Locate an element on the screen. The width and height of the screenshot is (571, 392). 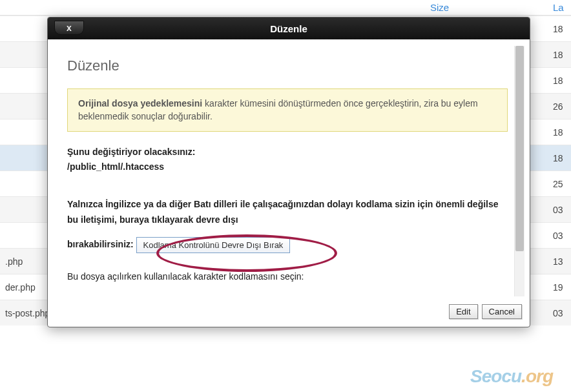
file-lastmod: 13 is located at coordinates (562, 262).